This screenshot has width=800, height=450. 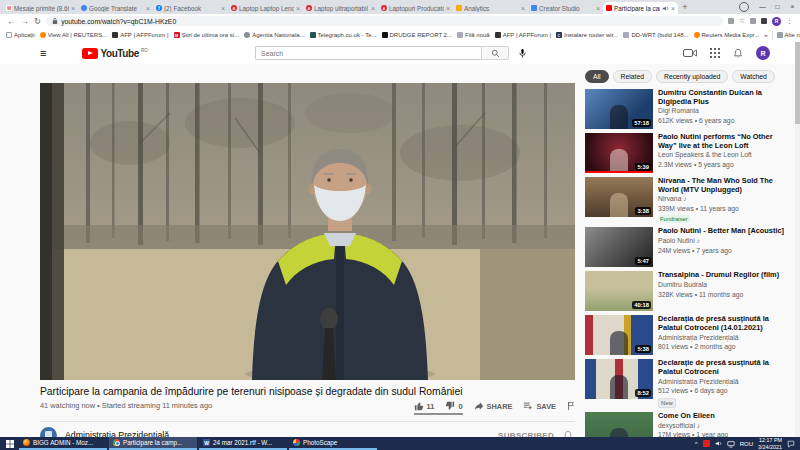 What do you see at coordinates (384, 21) in the screenshot?
I see `address-bar: youtube.com/watch?v=qbC1M-HKzE0` at bounding box center [384, 21].